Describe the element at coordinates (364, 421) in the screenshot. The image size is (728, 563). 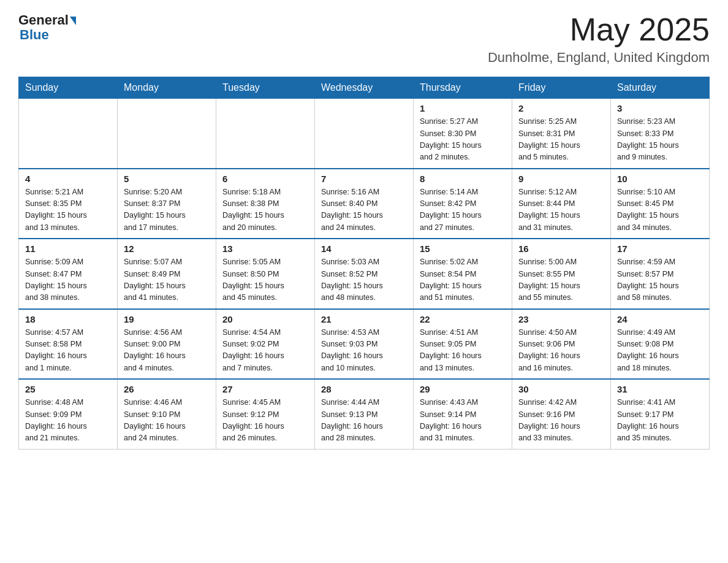
I see `day-info-28: Sunrise: 4:44 AM Sunset: 9:13 PM Dayligh…` at that location.